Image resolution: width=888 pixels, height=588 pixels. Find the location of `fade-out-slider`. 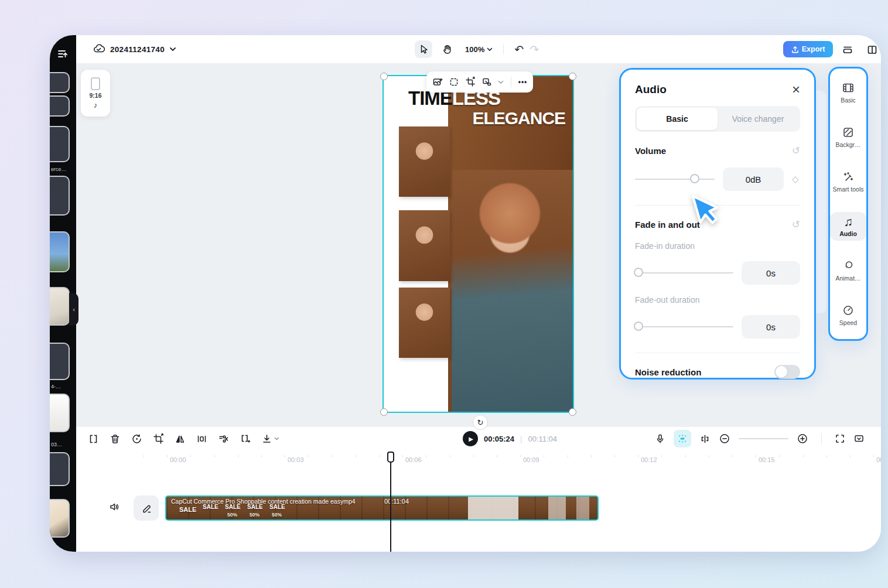

fade-out-slider is located at coordinates (684, 327).